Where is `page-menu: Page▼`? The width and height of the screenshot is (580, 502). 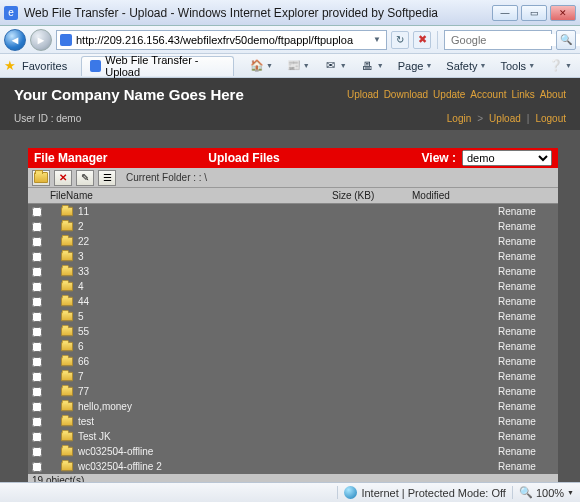 page-menu: Page▼ is located at coordinates (416, 66).